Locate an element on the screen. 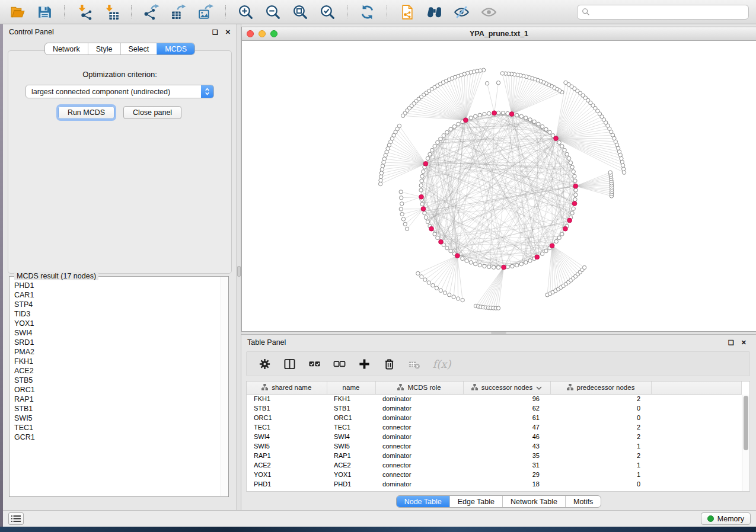  tab-select: Select is located at coordinates (139, 49).